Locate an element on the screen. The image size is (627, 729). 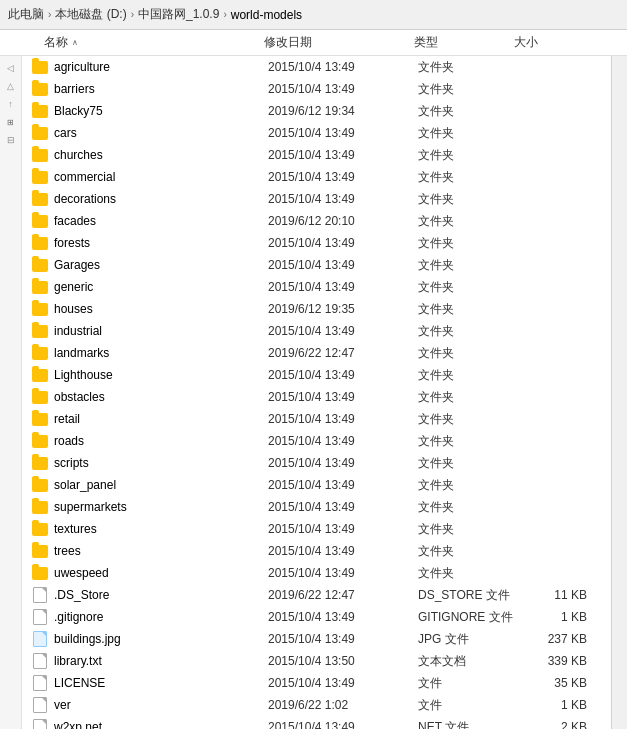
list-item: Garages2015/10/4 13:49文件夹 is located at coordinates (316, 265).